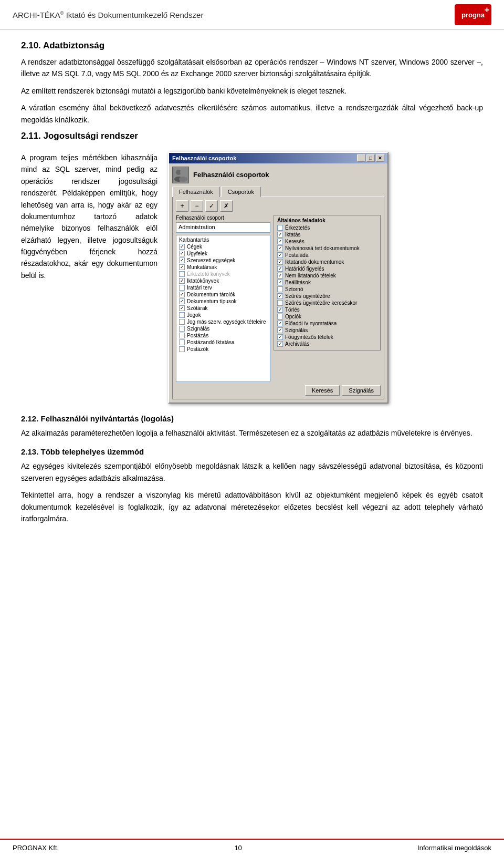  I want to click on feature-label: Főügyintézős tételek, so click(309, 337).